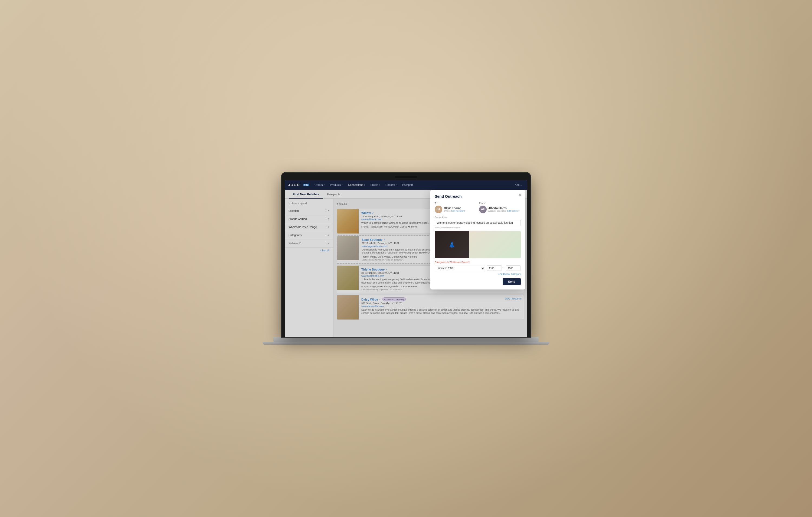 The width and height of the screenshot is (812, 517). Describe the element at coordinates (406, 259) in the screenshot. I see `modal-overlay: Send Outreach ✕ To* OT Olivia Thorne` at that location.